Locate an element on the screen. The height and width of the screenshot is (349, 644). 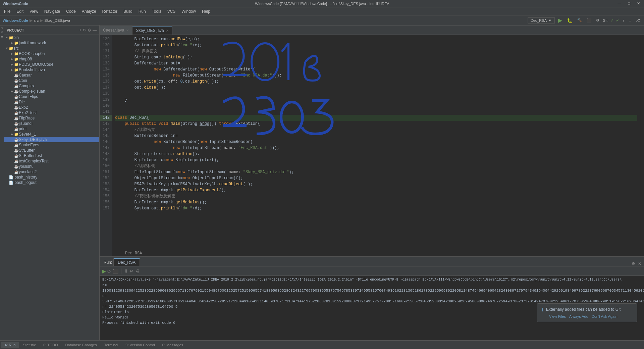
tree-item-label: BOOK.chap05 is located at coordinates (32, 54).